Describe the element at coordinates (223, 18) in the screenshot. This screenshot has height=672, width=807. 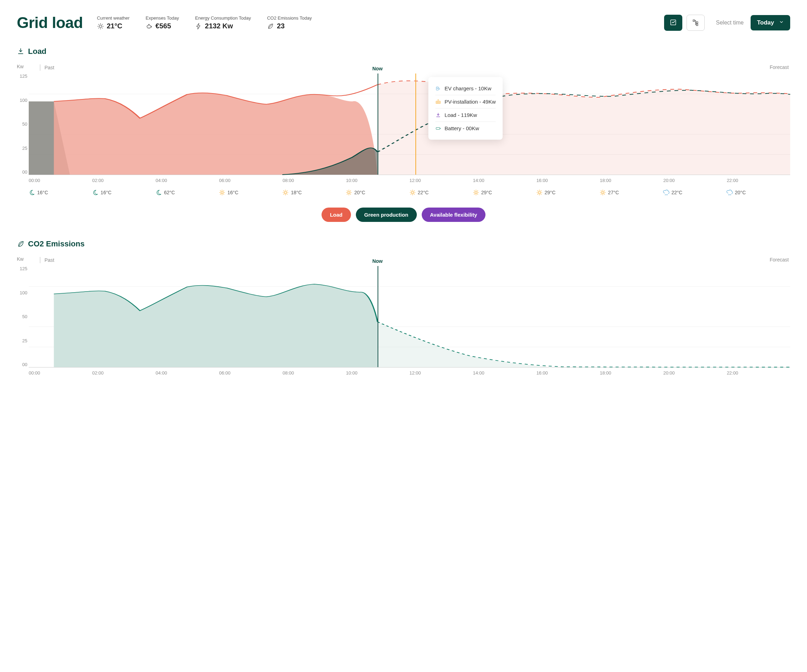
I see `stat-label: Energy Consumption Today` at that location.